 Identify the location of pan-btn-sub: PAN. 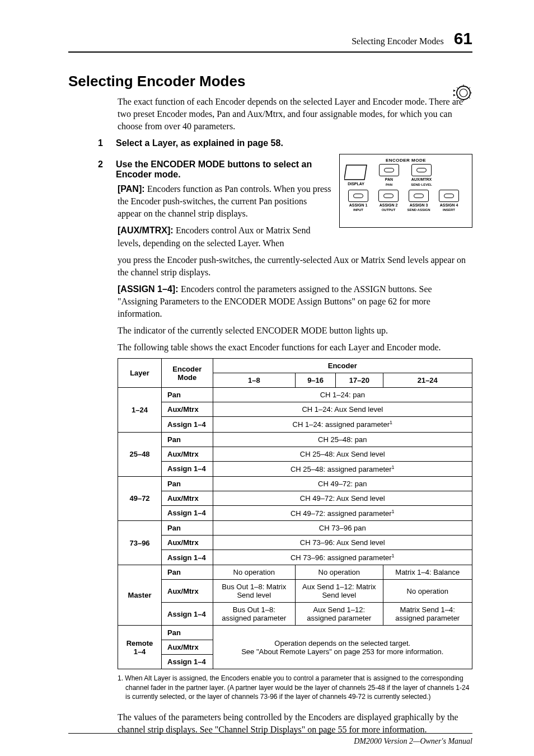
(389, 185).